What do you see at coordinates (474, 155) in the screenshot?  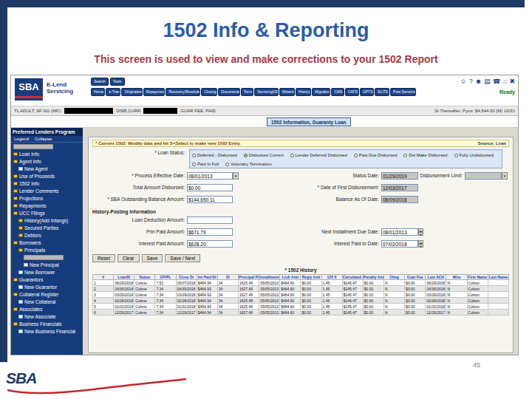 I see `loan-status-option-fully-undisbursed: Fully Undisbursed` at bounding box center [474, 155].